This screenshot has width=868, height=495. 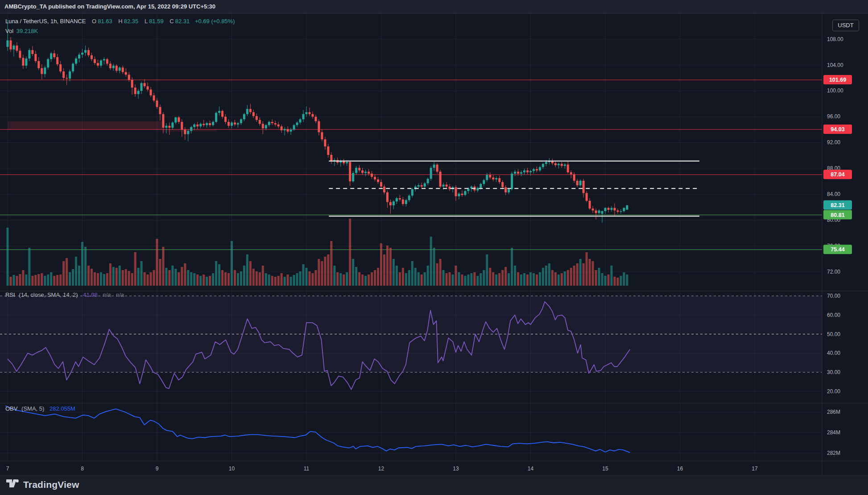 I want to click on svg-text: 282M, so click(x=834, y=453).